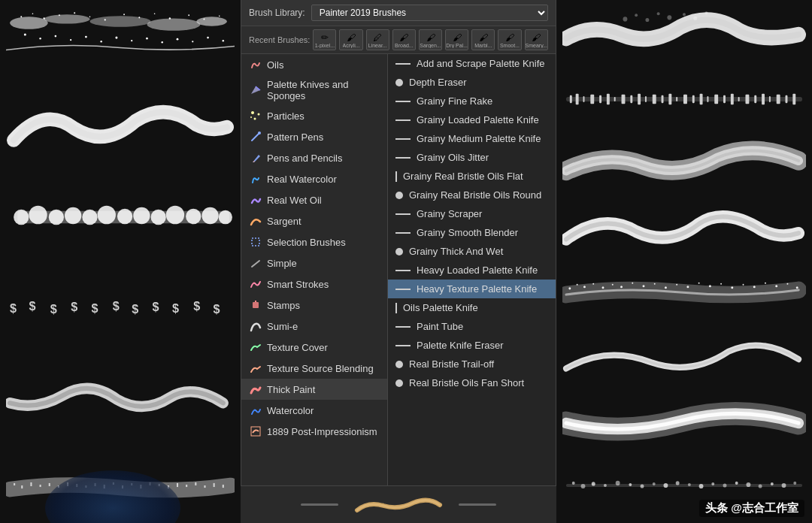 This screenshot has width=812, height=523. I want to click on category-selection-brushes: Selection Brushes, so click(314, 242).